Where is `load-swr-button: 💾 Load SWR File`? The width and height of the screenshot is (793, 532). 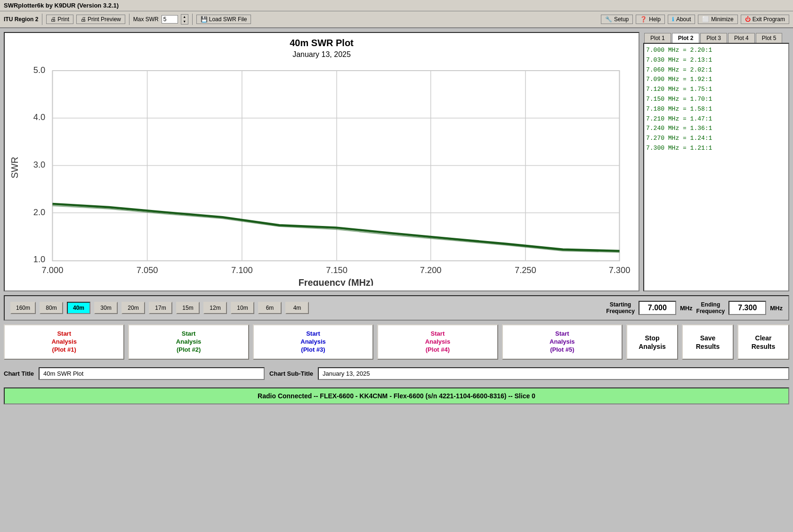 load-swr-button: 💾 Load SWR File is located at coordinates (224, 19).